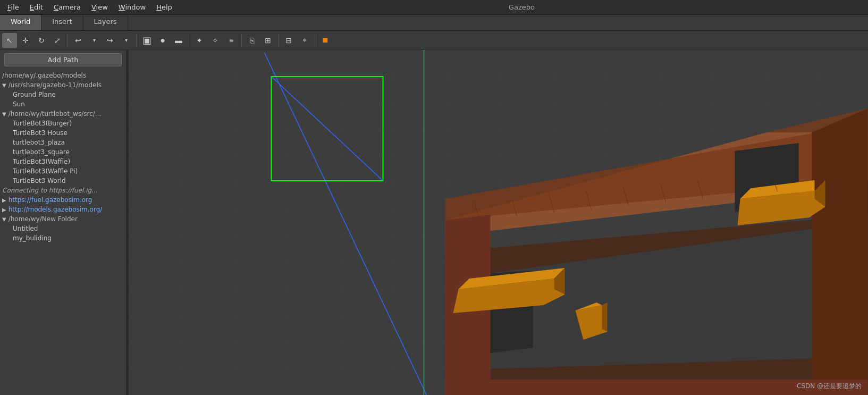 The width and height of the screenshot is (868, 395). Describe the element at coordinates (315, 40) in the screenshot. I see `sep6` at that location.